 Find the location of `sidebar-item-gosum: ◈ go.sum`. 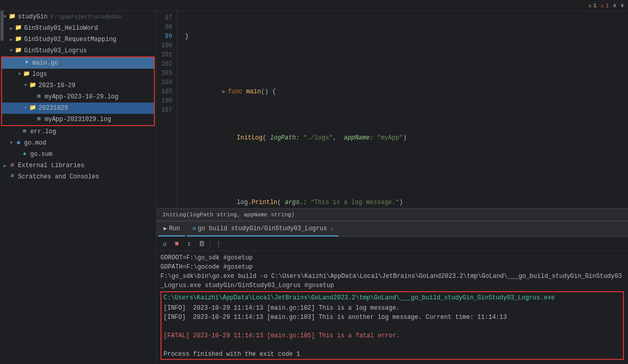

sidebar-item-gosum: ◈ go.sum is located at coordinates (78, 154).